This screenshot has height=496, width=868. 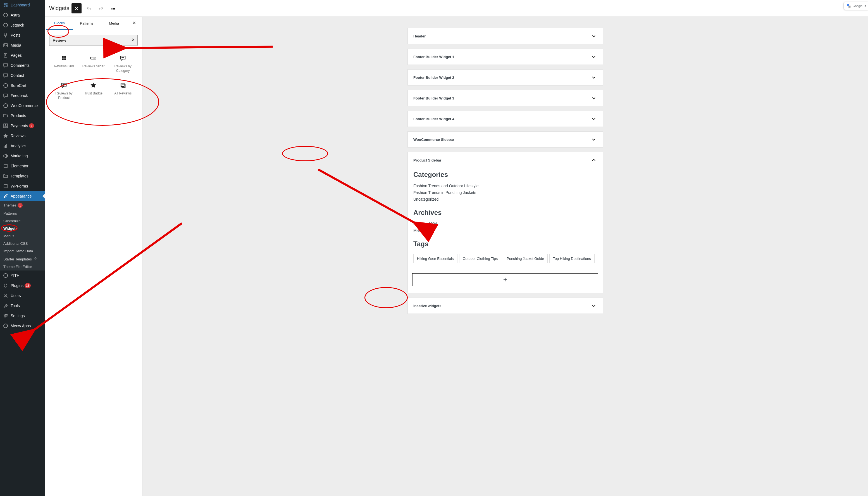 I want to click on sidebar-item-payments: Payments1, so click(x=22, y=126).